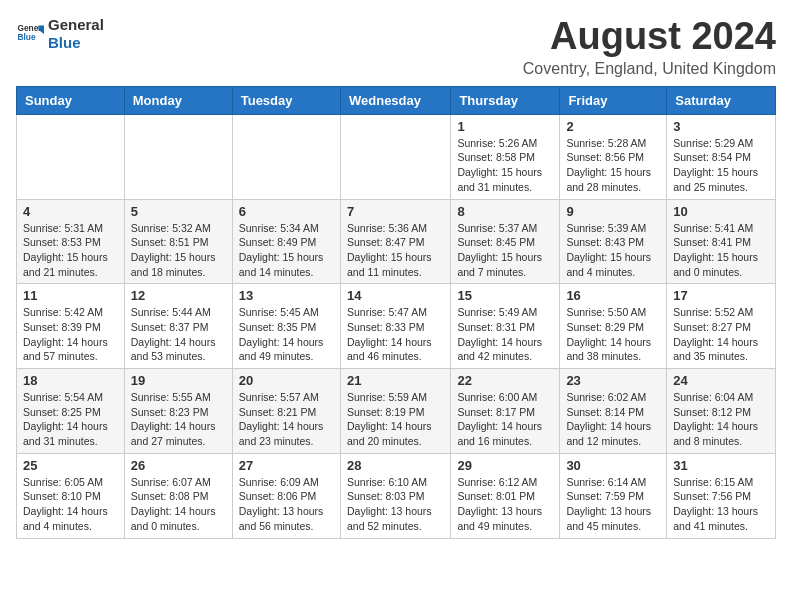  What do you see at coordinates (396, 380) in the screenshot?
I see `day-number: 21` at bounding box center [396, 380].